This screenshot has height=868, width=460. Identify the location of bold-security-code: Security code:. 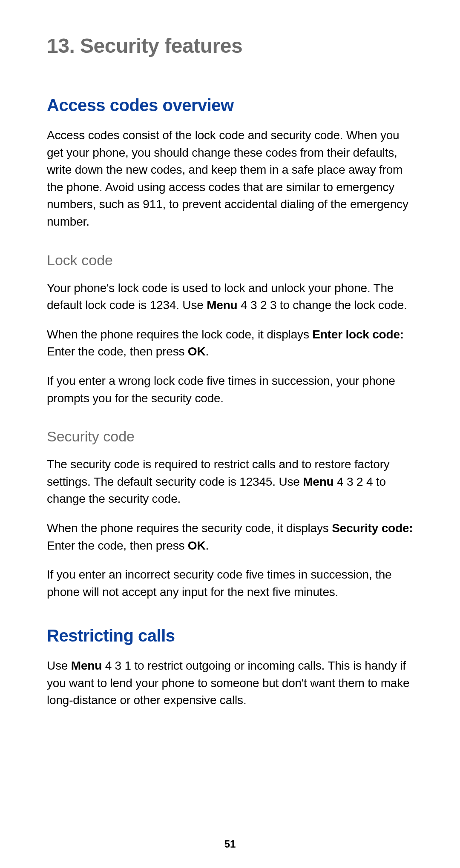
(372, 528).